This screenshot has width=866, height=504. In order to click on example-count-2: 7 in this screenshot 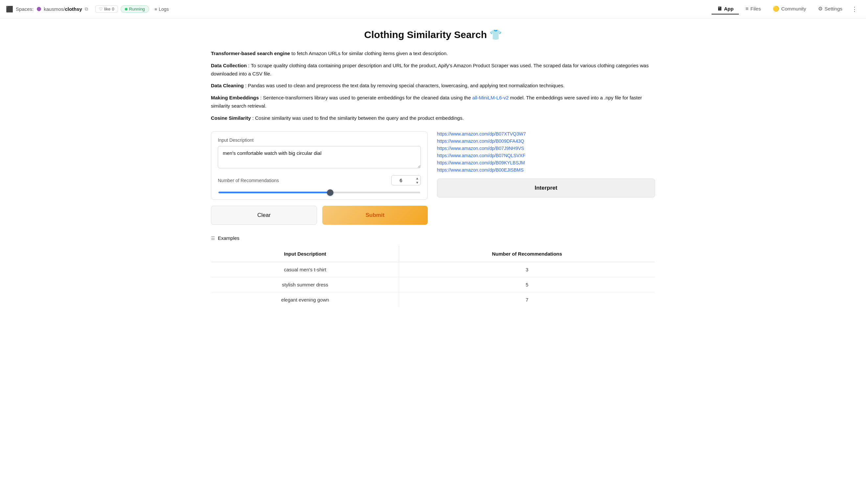, I will do `click(527, 300)`.